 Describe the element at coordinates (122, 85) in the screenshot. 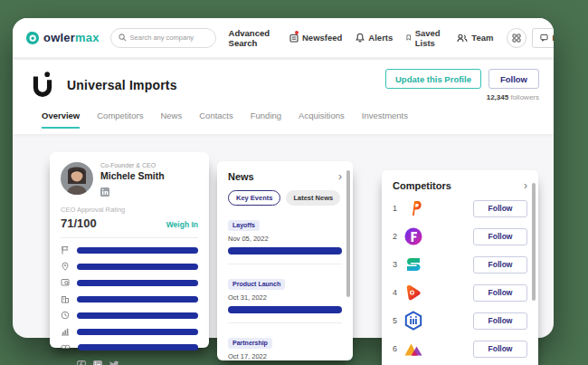

I see `company-name: Universal Imports` at that location.